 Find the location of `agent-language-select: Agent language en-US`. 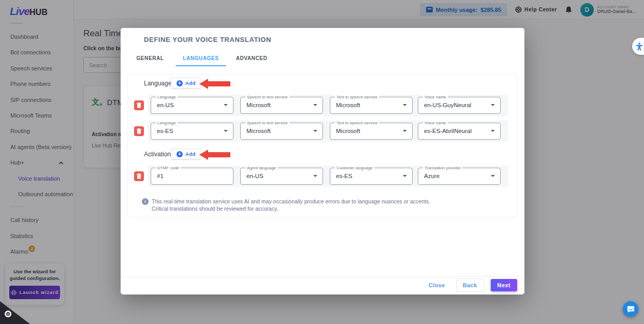

agent-language-select: Agent language en-US is located at coordinates (282, 176).